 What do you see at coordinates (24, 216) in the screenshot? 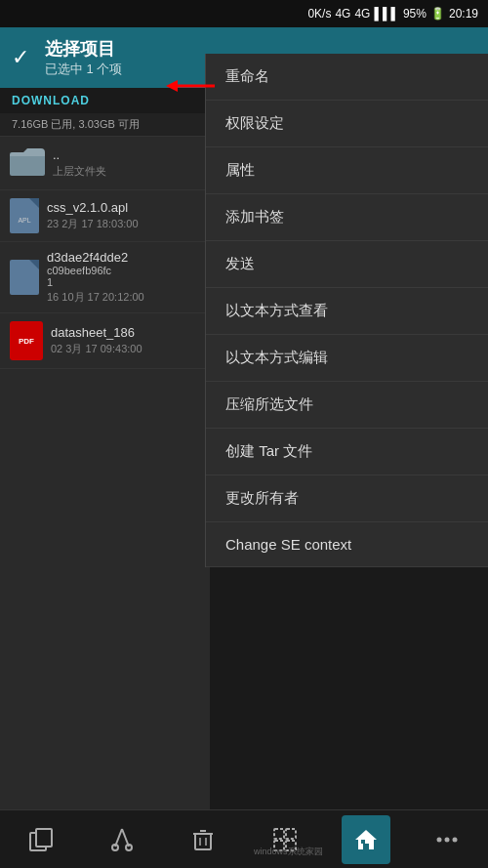
I see `file-icon: APL` at bounding box center [24, 216].